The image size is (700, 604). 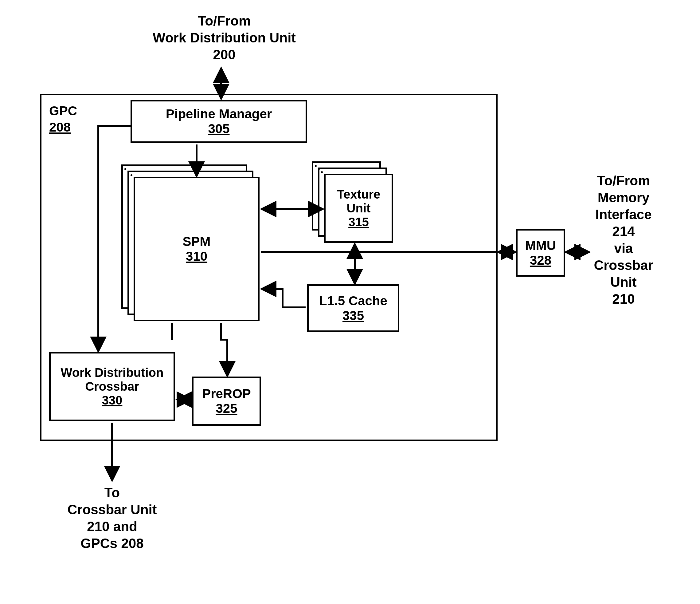 I want to click on spm-box: SPM 310, so click(x=197, y=249).